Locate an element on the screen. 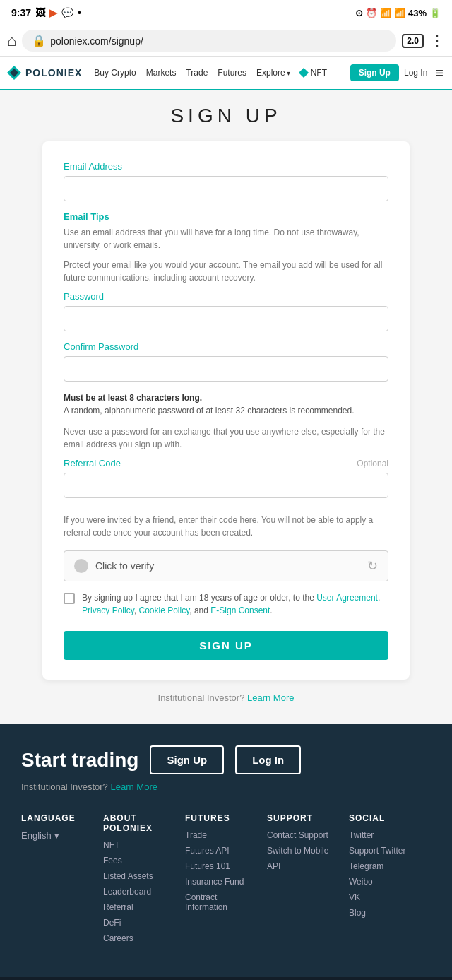  referral-input is located at coordinates (226, 485).